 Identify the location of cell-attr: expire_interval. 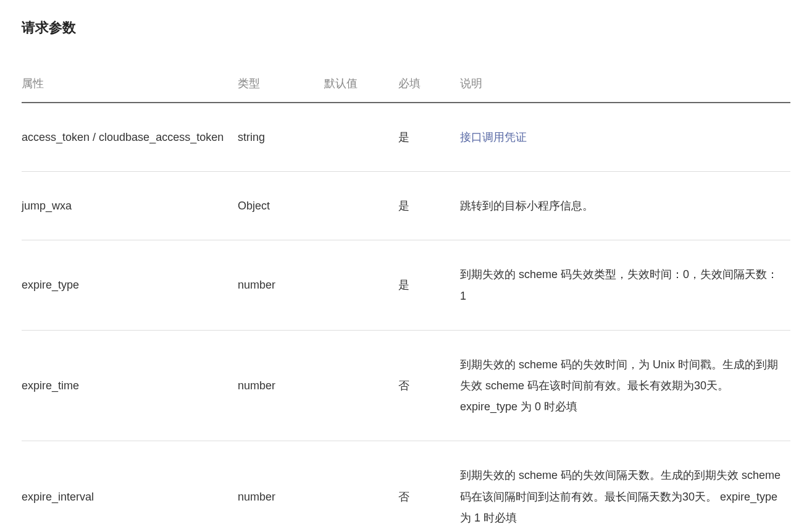
(130, 483).